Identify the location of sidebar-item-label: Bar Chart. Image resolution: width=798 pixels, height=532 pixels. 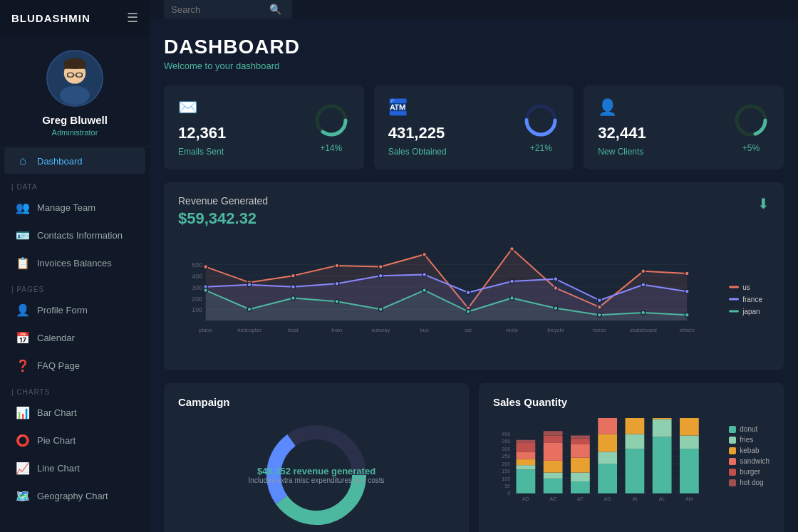
(57, 413).